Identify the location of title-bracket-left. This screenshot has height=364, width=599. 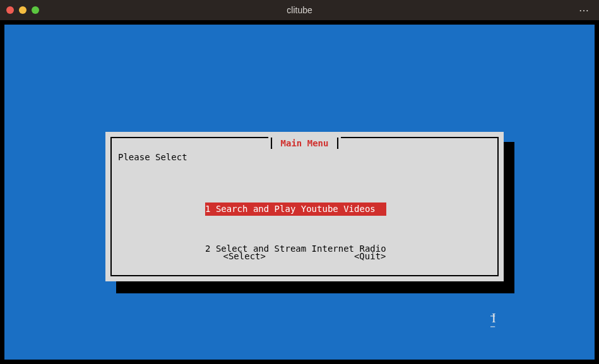
(271, 143).